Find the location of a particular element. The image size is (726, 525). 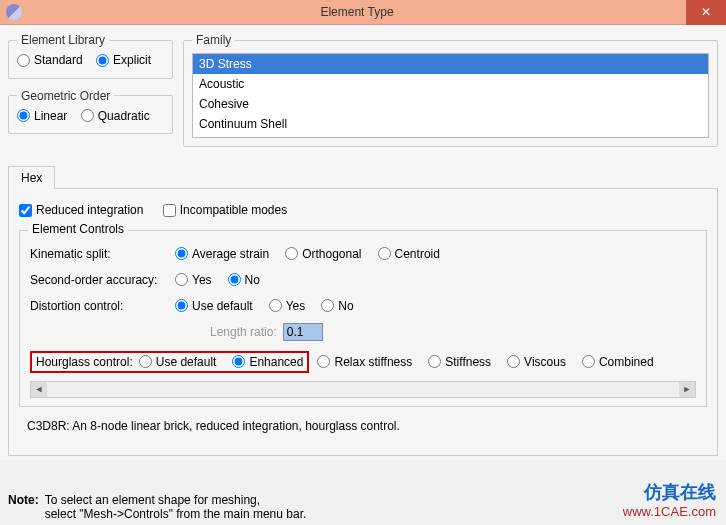

h-scrollbar: ◄ ► is located at coordinates (363, 390).